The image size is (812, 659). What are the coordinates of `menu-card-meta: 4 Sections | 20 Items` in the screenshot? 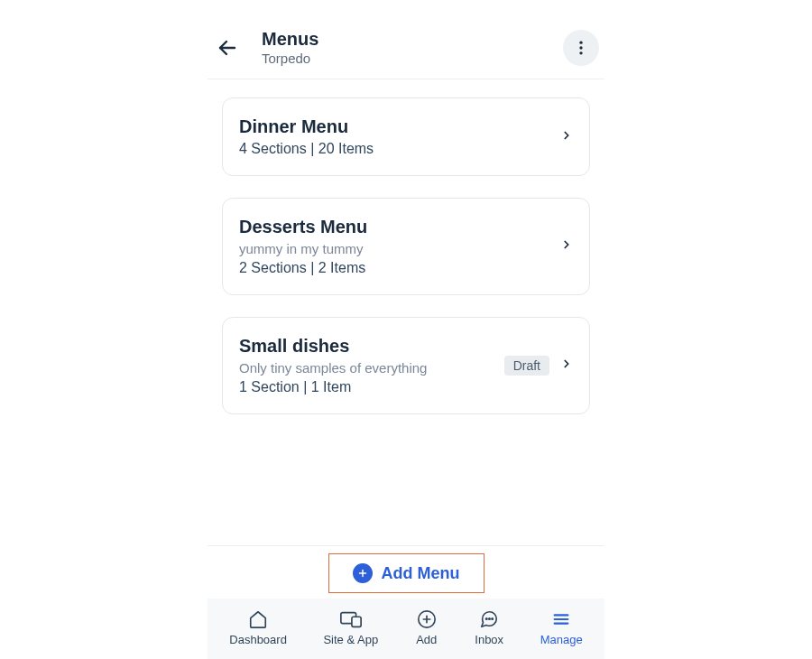 It's located at (394, 149).